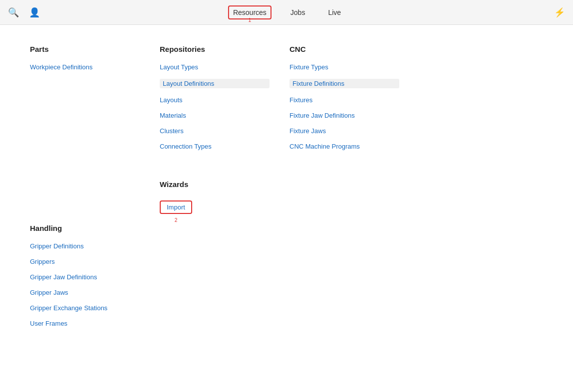  I want to click on parts-column: Parts Workpiece Definitions, so click(85, 130).